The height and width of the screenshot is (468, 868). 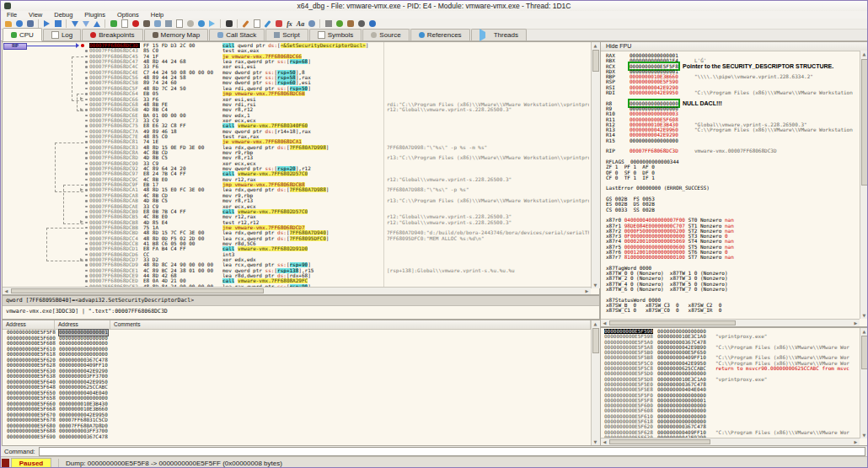 What do you see at coordinates (290, 24) in the screenshot?
I see `fx-icon: fx` at bounding box center [290, 24].